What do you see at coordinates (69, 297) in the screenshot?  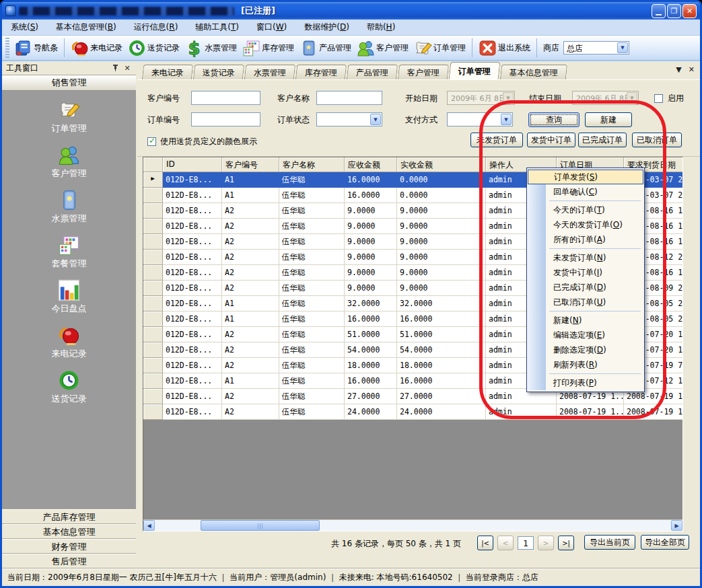 I see `sidebar-item-barchart: 今日盘点` at bounding box center [69, 297].